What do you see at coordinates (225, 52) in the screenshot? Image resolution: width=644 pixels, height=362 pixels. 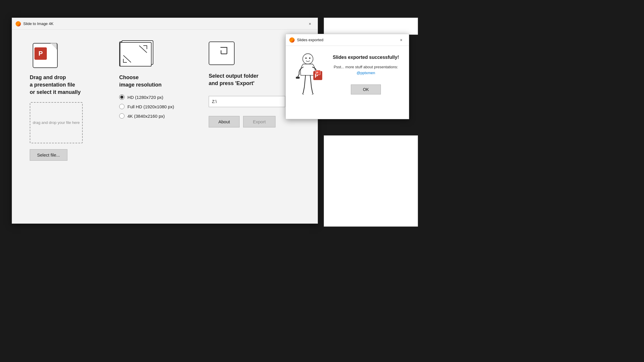 I see `folder-arrow-icon` at bounding box center [225, 52].